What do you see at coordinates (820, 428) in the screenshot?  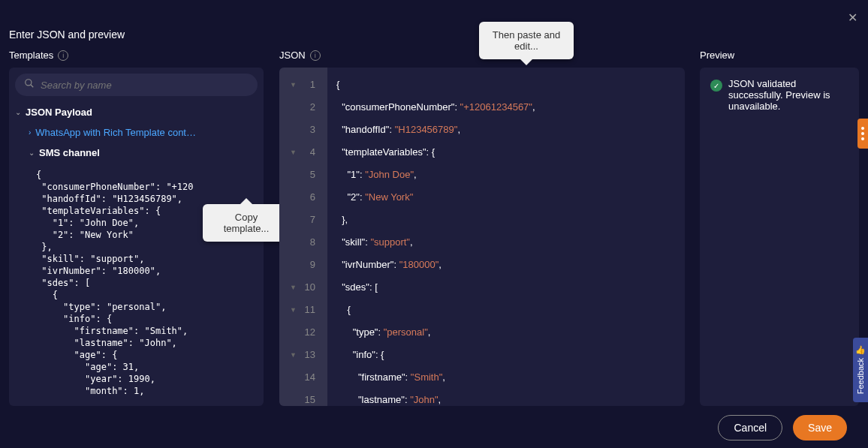 I see `save-button: Save` at bounding box center [820, 428].